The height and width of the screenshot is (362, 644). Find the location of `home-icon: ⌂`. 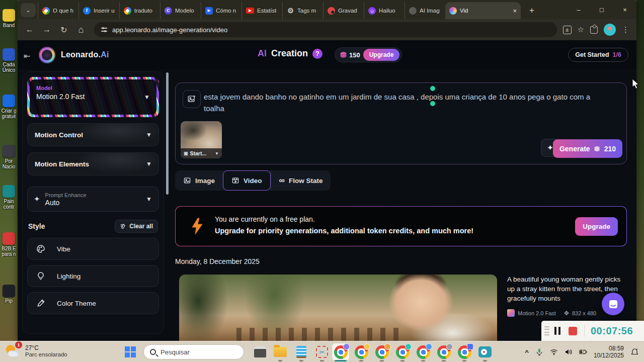

home-icon: ⌂ is located at coordinates (81, 30).